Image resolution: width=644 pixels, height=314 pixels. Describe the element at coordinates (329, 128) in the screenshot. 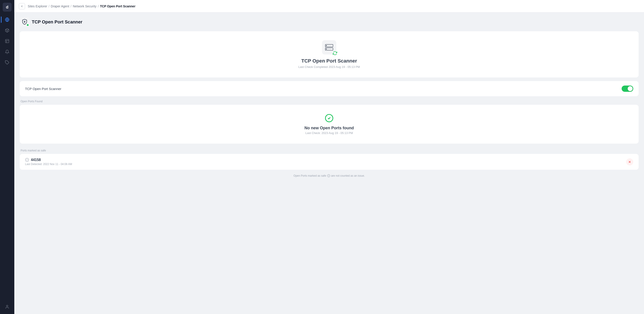

I see `no-ports-title: No new Open Ports found` at that location.